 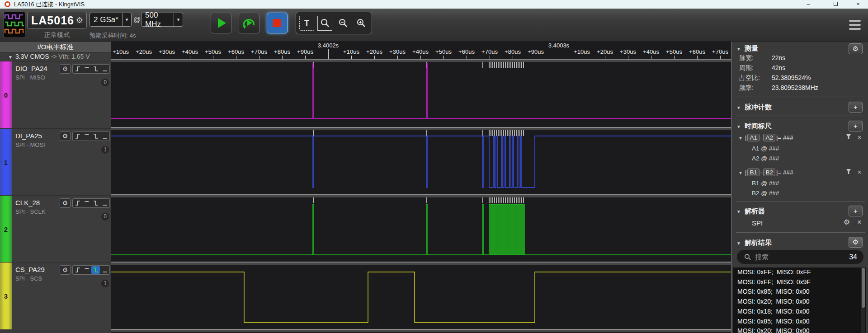 What do you see at coordinates (421, 50) in the screenshot?
I see `time-axis: +10us+20us+30us+40us+50us+60us+70us+80us…` at bounding box center [421, 50].